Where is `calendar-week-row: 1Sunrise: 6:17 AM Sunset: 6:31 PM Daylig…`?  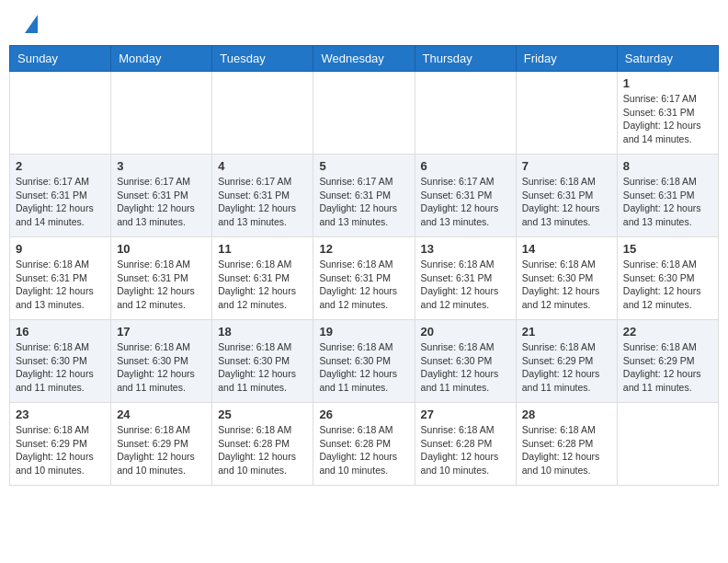 calendar-week-row: 1Sunrise: 6:17 AM Sunset: 6:31 PM Daylig… is located at coordinates (364, 113).